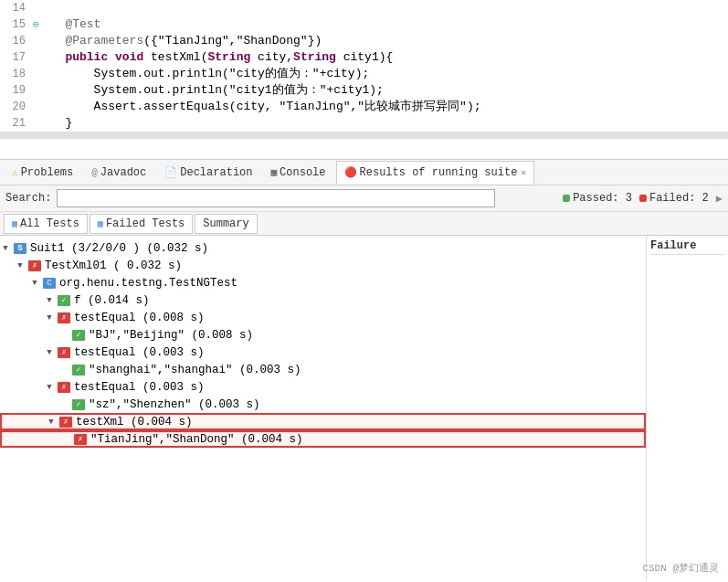  I want to click on line-number: 16, so click(15, 41).